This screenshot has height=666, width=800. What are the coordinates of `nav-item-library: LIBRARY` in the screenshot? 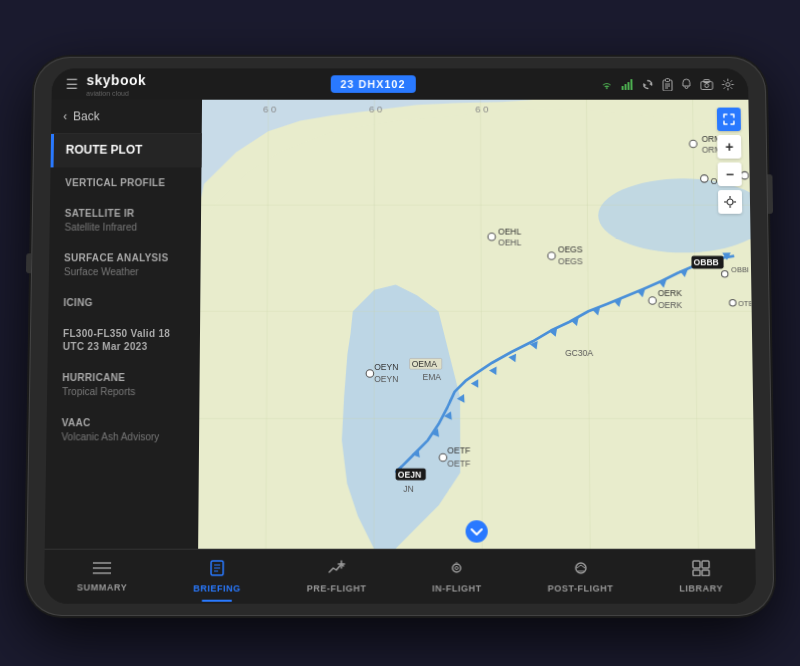 It's located at (701, 577).